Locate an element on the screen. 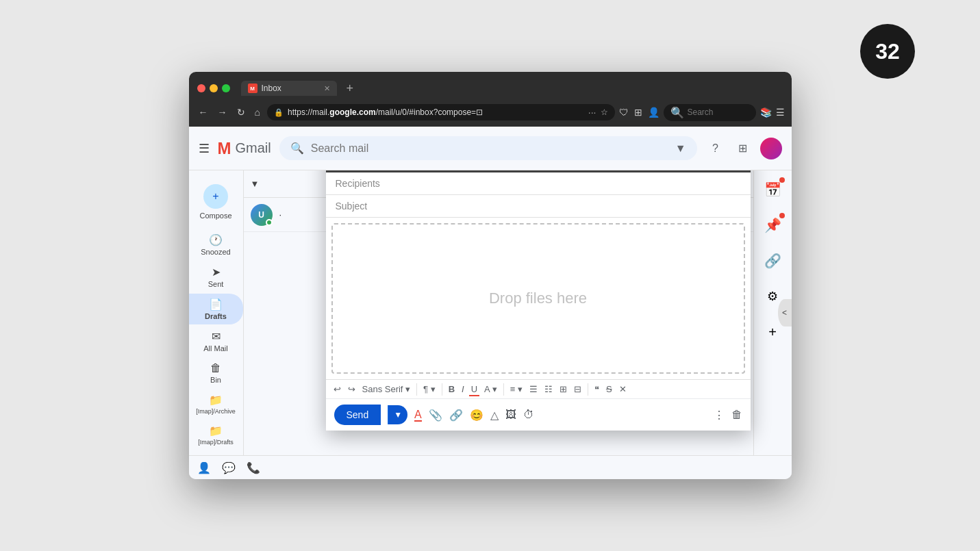  back-button: ← is located at coordinates (203, 112).